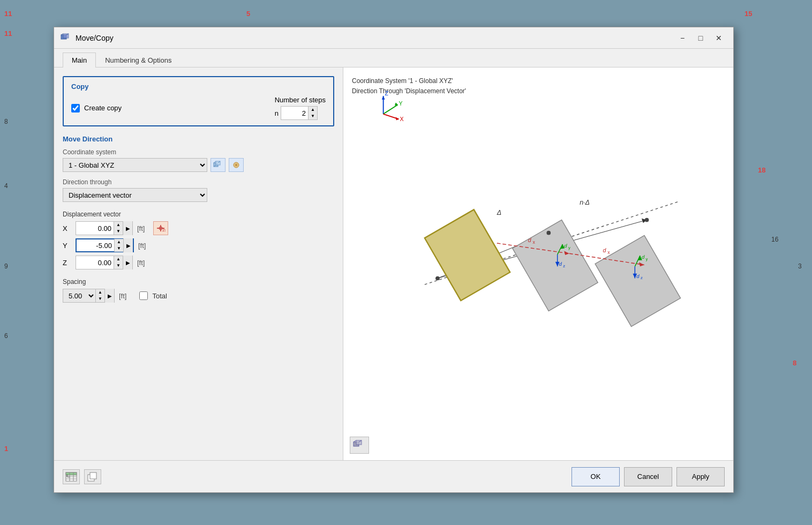 Image resolution: width=812 pixels, height=525 pixels. What do you see at coordinates (119, 242) in the screenshot?
I see `y-up-btn: ▲` at bounding box center [119, 242].